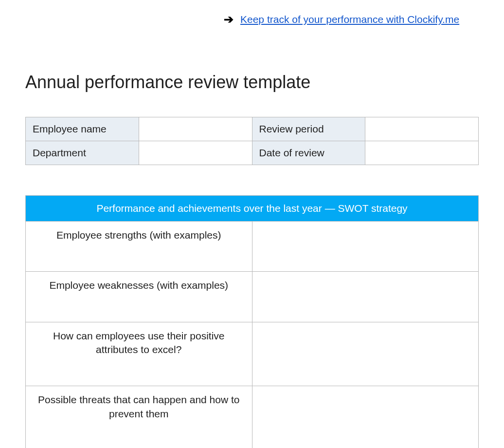 This screenshot has width=504, height=448. I want to click on review-period-label: Review period, so click(308, 130).